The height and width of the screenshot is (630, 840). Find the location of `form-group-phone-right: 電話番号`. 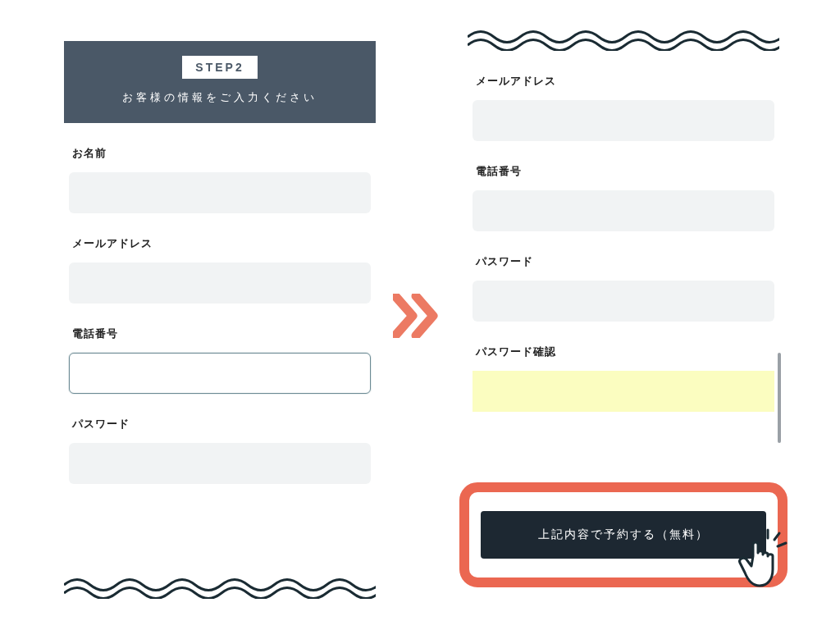

form-group-phone-right: 電話番号 is located at coordinates (623, 198).